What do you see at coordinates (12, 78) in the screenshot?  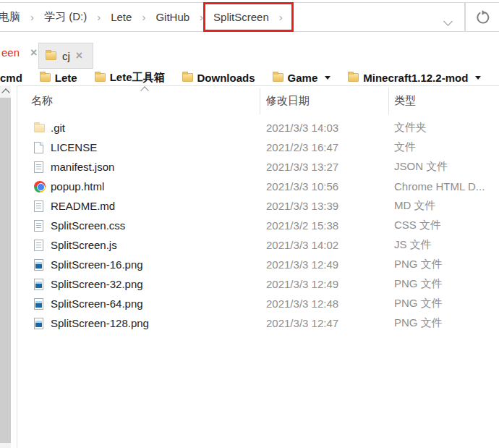 I see `bookmark-label: cmd` at bounding box center [12, 78].